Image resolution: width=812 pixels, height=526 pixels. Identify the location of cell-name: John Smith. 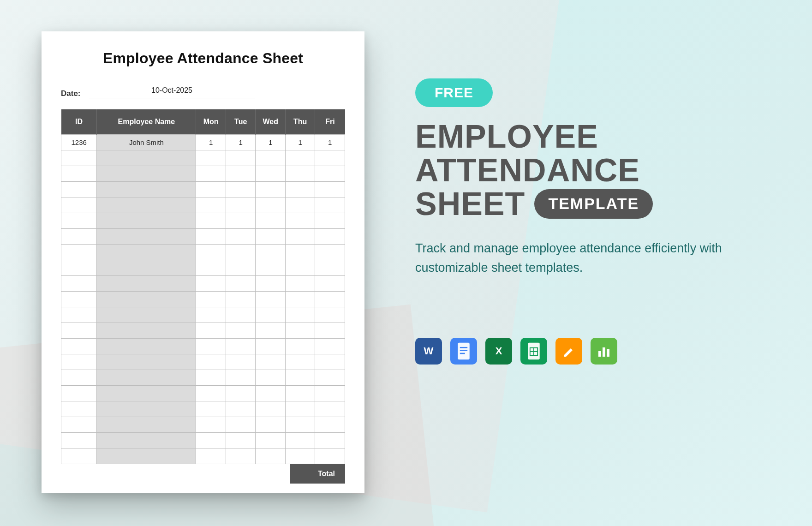
(147, 143).